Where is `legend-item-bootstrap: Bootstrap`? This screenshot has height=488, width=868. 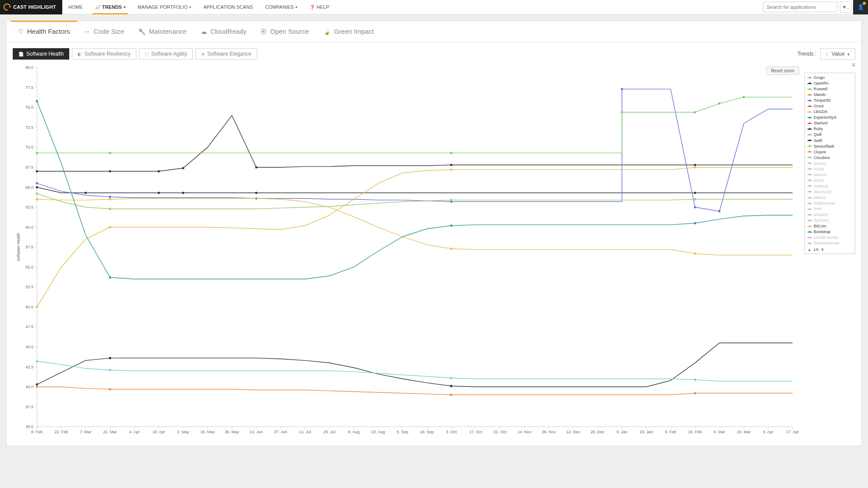
legend-item-bootstrap: Bootstrap is located at coordinates (830, 232).